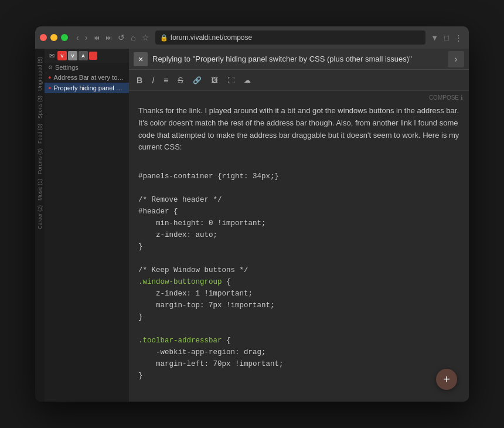 Image resolution: width=504 pixels, height=428 pixels. What do you see at coordinates (87, 67) in the screenshot?
I see `sidebar-item-settings: ⚙ Settings` at bounding box center [87, 67].